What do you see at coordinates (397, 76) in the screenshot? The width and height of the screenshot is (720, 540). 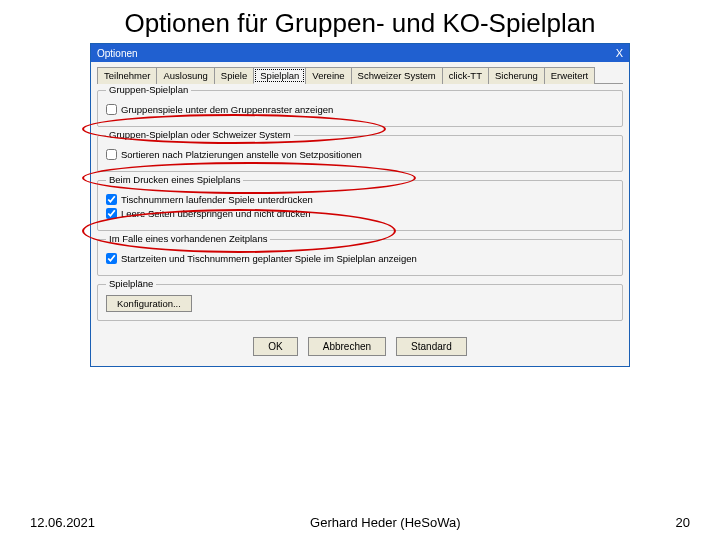 I see `tab-schweizer: Schweizer System` at bounding box center [397, 76].